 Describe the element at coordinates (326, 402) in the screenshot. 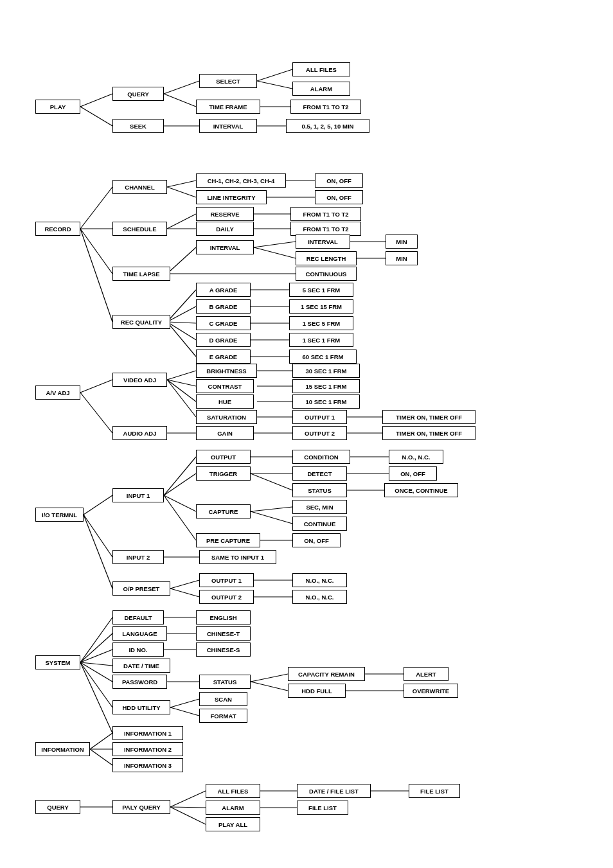

I see `hu_val-node: 10 SEC 1 FRM` at that location.